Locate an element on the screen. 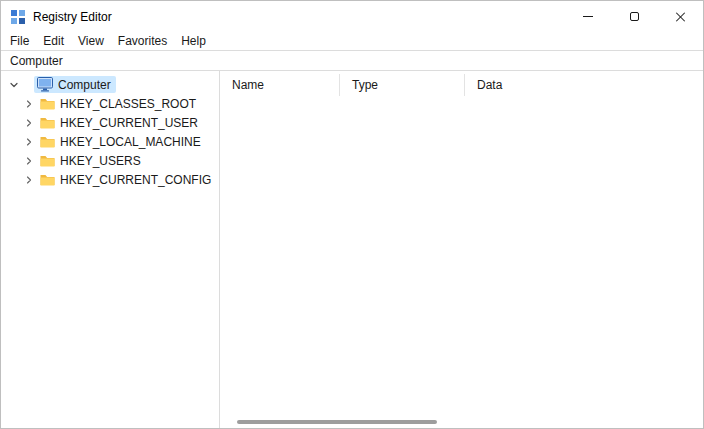 This screenshot has height=429, width=704. list-header: Name Type Data is located at coordinates (462, 85).